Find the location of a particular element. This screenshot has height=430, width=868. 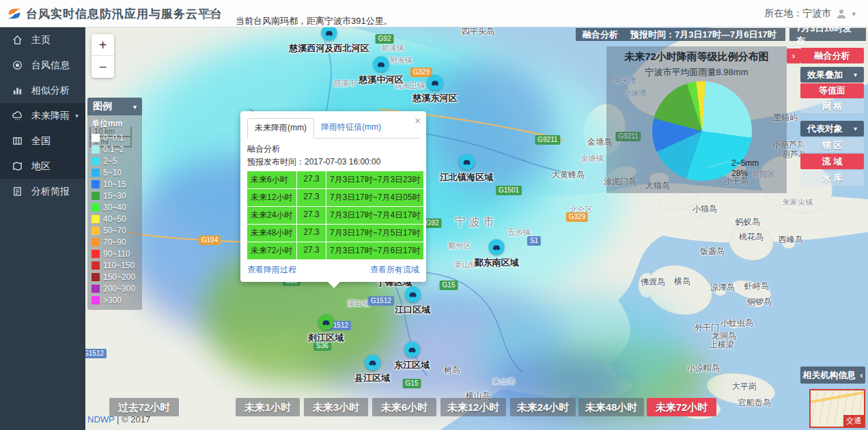

map-label: 朱家尖镇 is located at coordinates (798, 202).